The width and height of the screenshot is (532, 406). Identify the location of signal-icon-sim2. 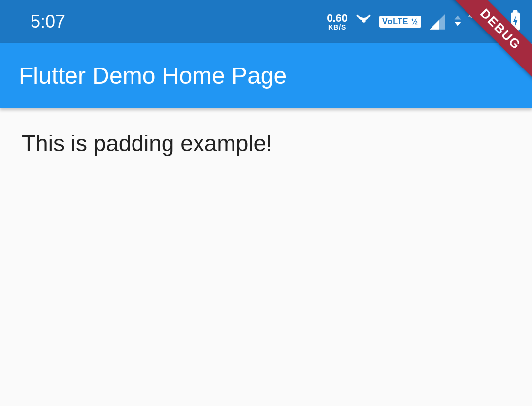
(492, 22).